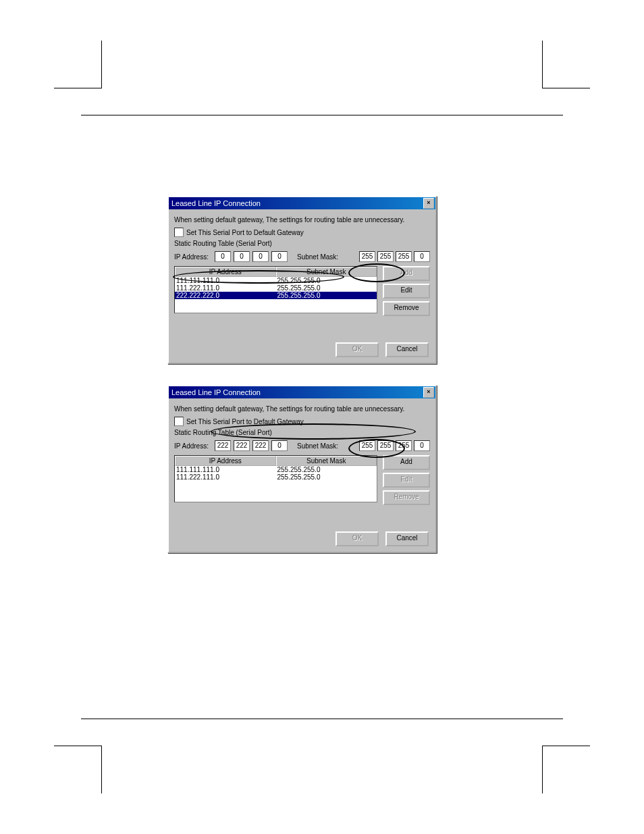 This screenshot has width=644, height=834. I want to click on leased-line-dialog-1: Leased Line IP Connection × When setting…, so click(302, 280).